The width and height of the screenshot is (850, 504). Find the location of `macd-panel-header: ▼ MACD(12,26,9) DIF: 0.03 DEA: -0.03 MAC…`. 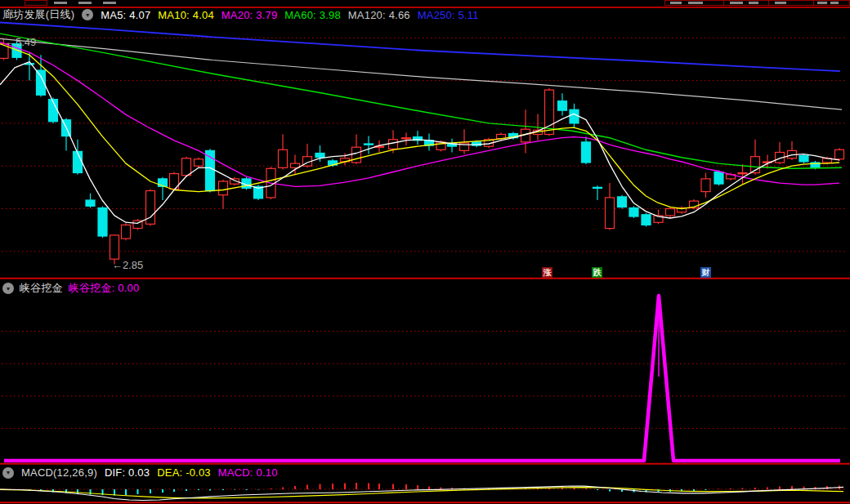

macd-panel-header: ▼ MACD(12,26,9) DIF: 0.03 DEA: -0.03 MAC… is located at coordinates (141, 472).